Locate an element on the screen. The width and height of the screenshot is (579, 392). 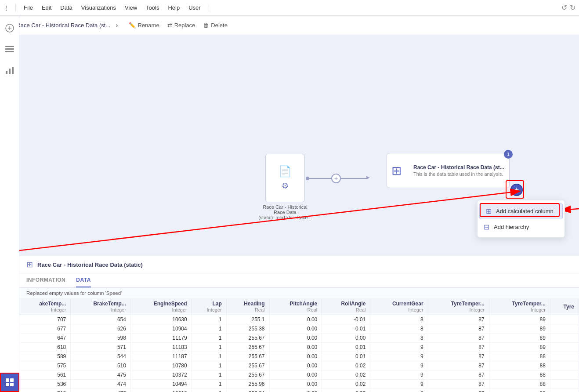
rename-button: ✏️ Rename is located at coordinates (144, 25).